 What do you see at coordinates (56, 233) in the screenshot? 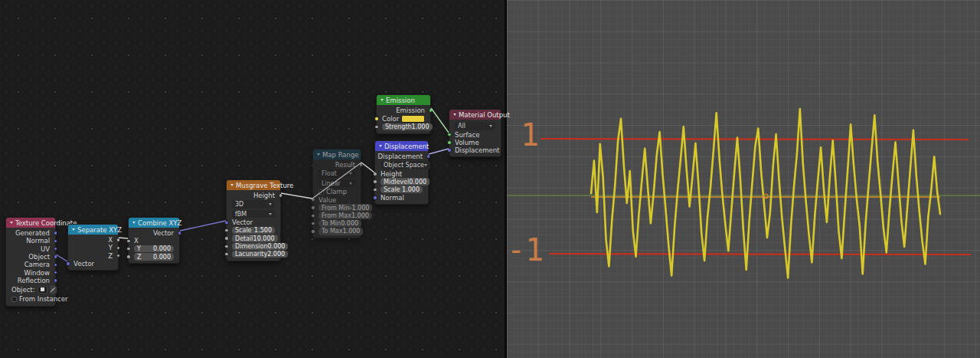
I see `socket-generated` at bounding box center [56, 233].